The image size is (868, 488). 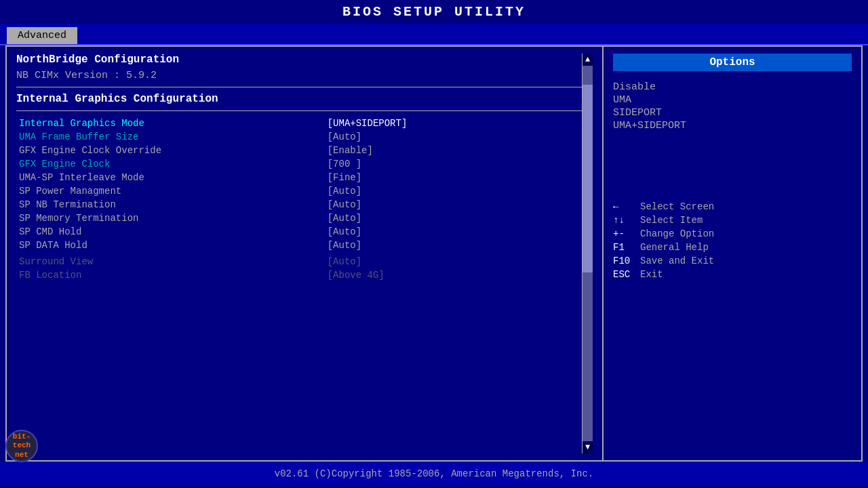 I want to click on footer-text: v02.61 (C)Copyright 1985-2006, American …, so click(x=434, y=474).